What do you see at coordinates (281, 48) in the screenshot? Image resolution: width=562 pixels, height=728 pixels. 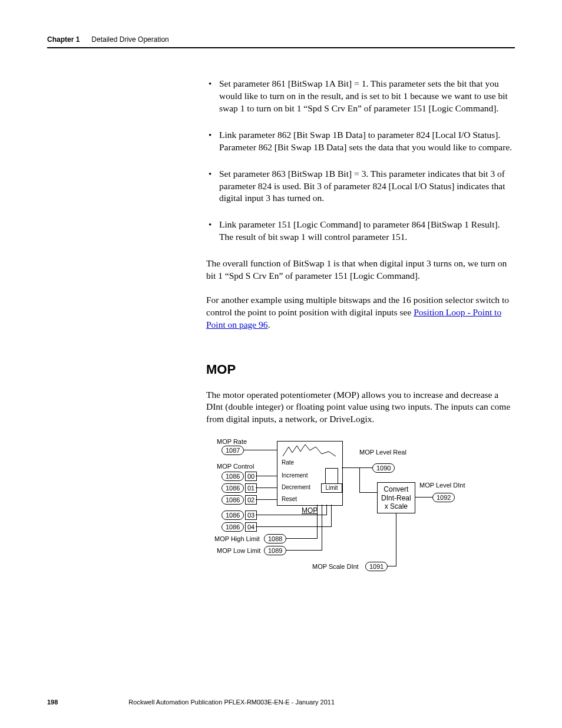 I see `header-rule` at bounding box center [281, 48].